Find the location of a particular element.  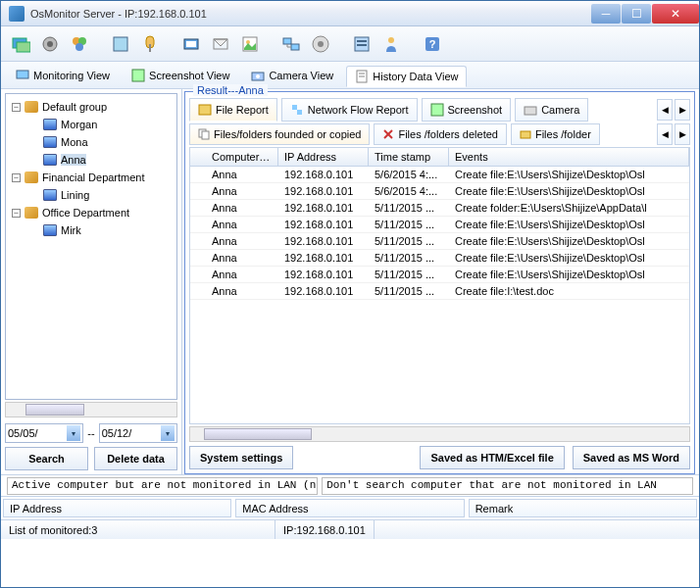

computer-icon is located at coordinates (50, 160).